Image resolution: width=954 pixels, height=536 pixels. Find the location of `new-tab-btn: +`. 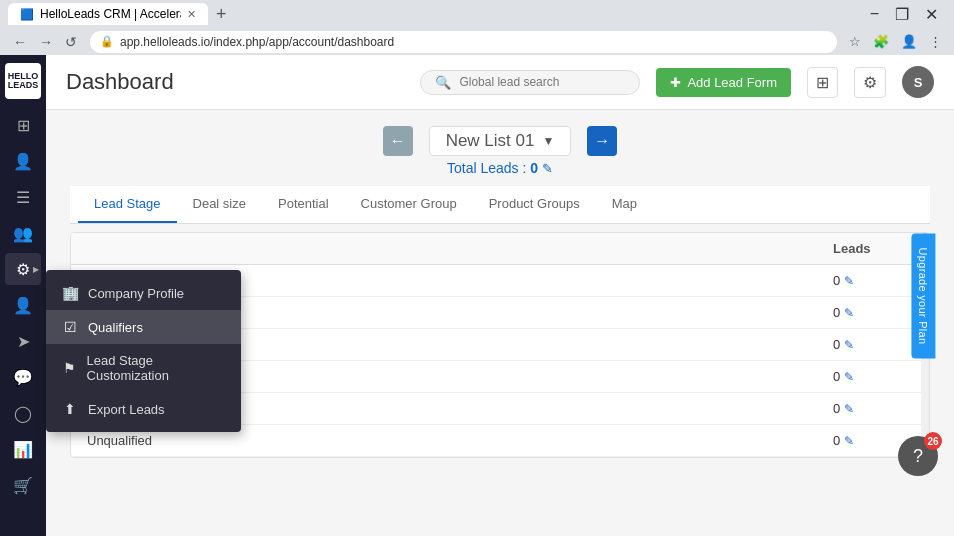

new-tab-btn: + is located at coordinates (222, 14).